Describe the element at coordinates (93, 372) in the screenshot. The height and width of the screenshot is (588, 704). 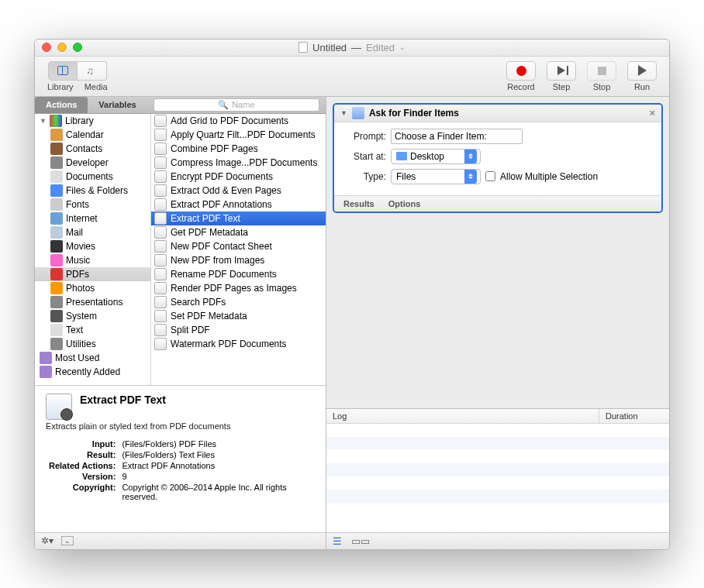
I see `tree-item: Recently Added` at that location.